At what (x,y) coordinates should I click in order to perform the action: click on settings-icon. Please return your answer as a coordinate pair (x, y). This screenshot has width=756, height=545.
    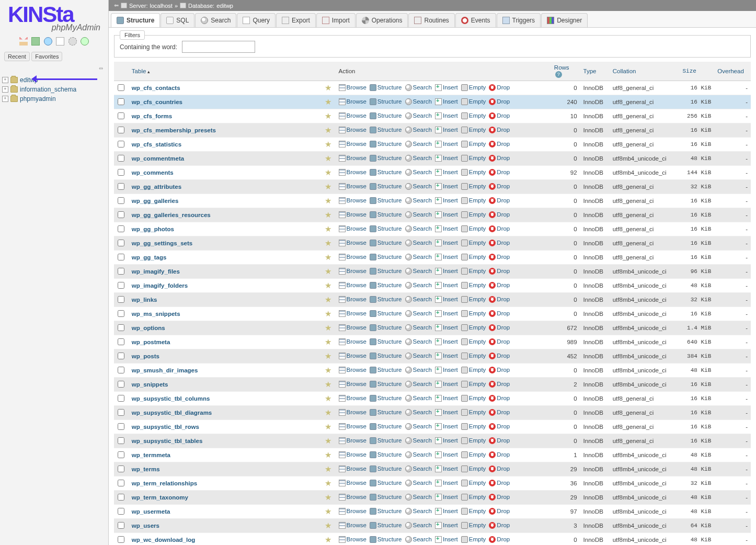
    Looking at the image, I should click on (73, 41).